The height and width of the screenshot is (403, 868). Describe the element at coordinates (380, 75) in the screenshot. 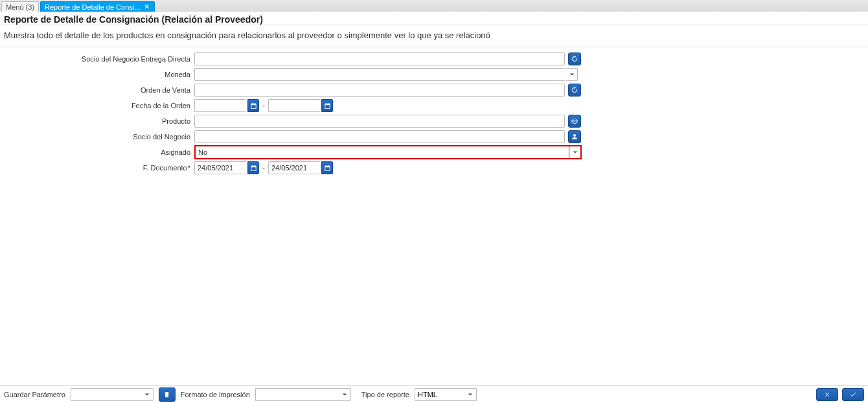

I see `moneda-input` at that location.